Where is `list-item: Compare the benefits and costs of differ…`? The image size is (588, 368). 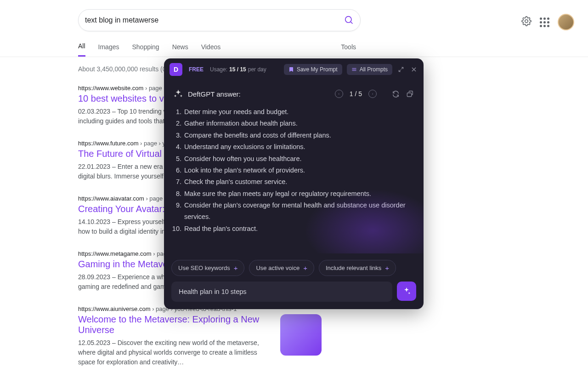
list-item: Compare the benefits and costs of differ… is located at coordinates (299, 135).